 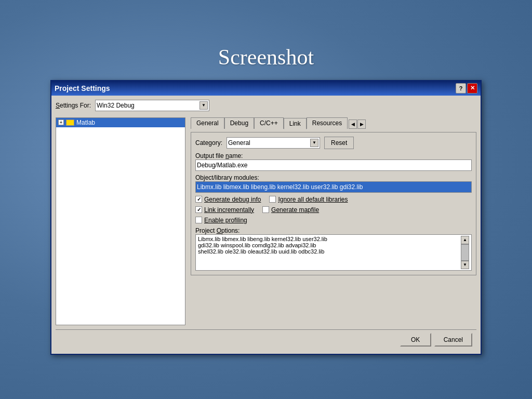 What do you see at coordinates (204, 105) in the screenshot?
I see `settings-for-arrow: ▼` at bounding box center [204, 105].